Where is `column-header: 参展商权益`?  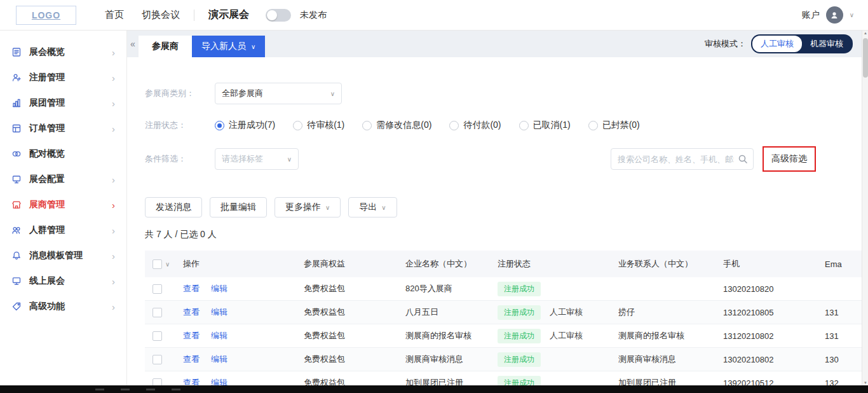 column-header: 参展商权益 is located at coordinates (355, 264).